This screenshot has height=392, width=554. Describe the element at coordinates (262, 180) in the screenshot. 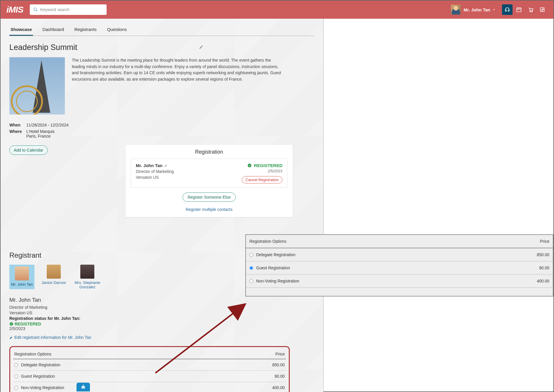

I see `cancel-registration-button: Cancel Registration` at that location.